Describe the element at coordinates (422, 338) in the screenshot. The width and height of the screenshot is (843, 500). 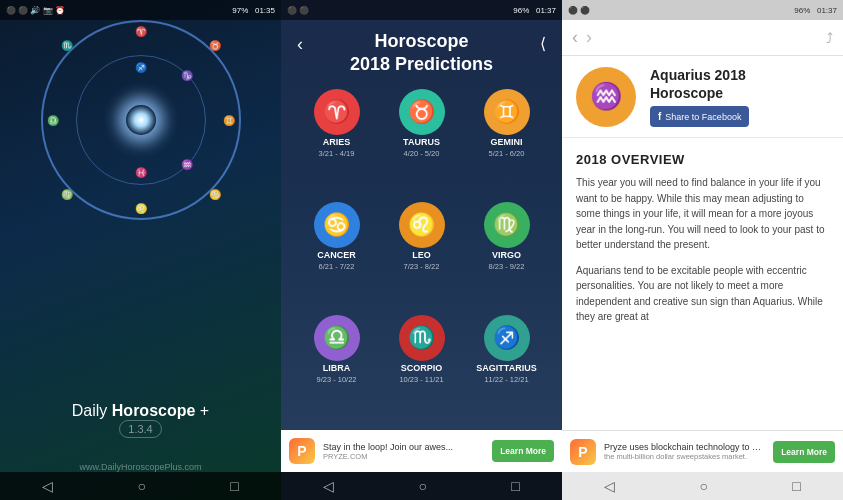
I see `scorpio-icon: ♏` at that location.